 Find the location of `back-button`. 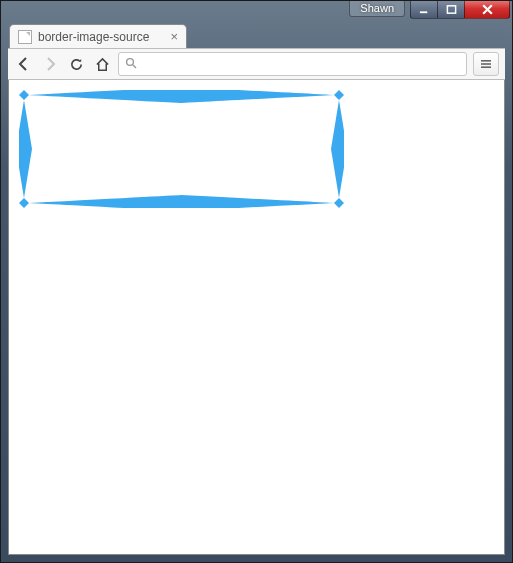

back-button is located at coordinates (24, 64).